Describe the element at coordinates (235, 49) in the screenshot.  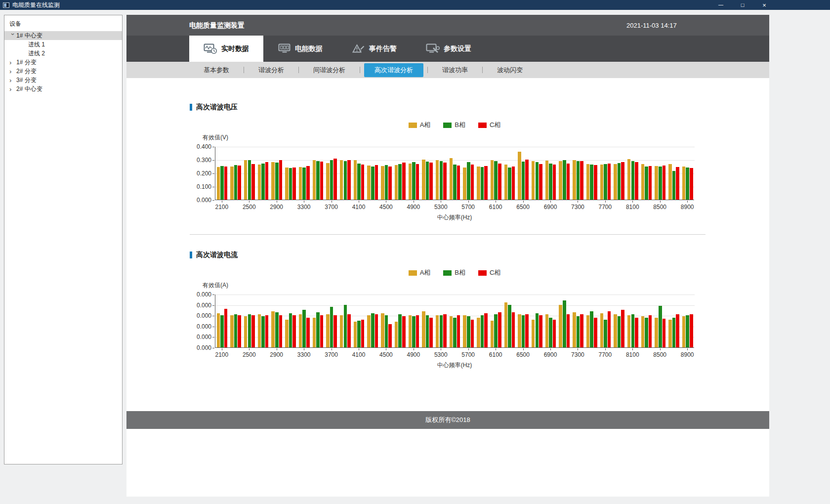
I see `tab-label: 实时数据` at that location.